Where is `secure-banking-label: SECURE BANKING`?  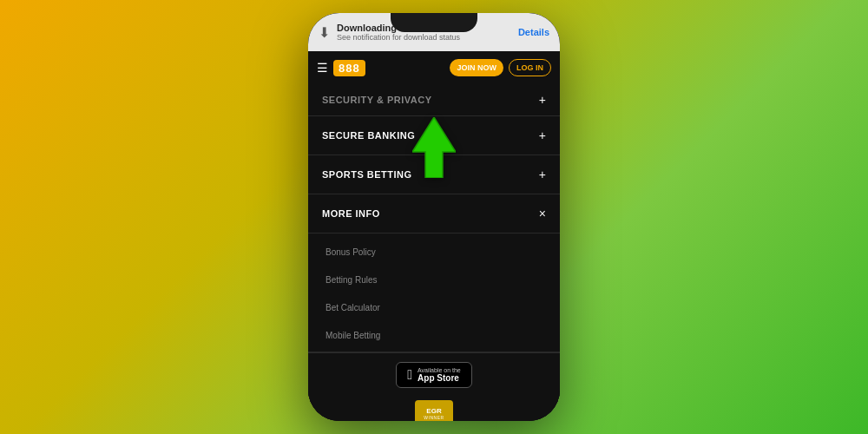
secure-banking-label: SECURE BANKING is located at coordinates (368, 135).